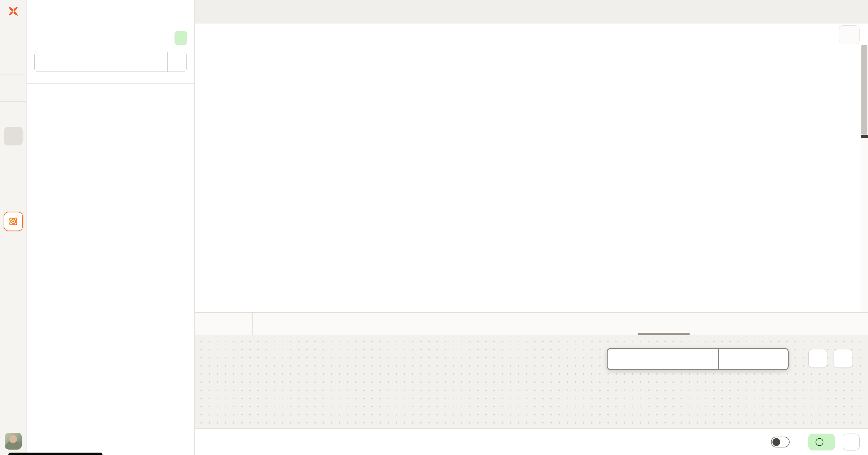 The image size is (868, 455). What do you see at coordinates (851, 442) in the screenshot?
I see `status-more-icon` at bounding box center [851, 442].